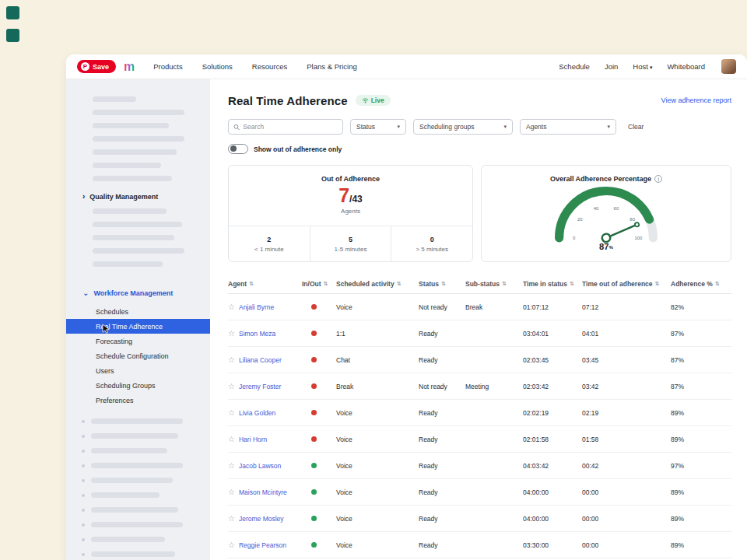  I want to click on nav-item-resources: Resources, so click(269, 67).